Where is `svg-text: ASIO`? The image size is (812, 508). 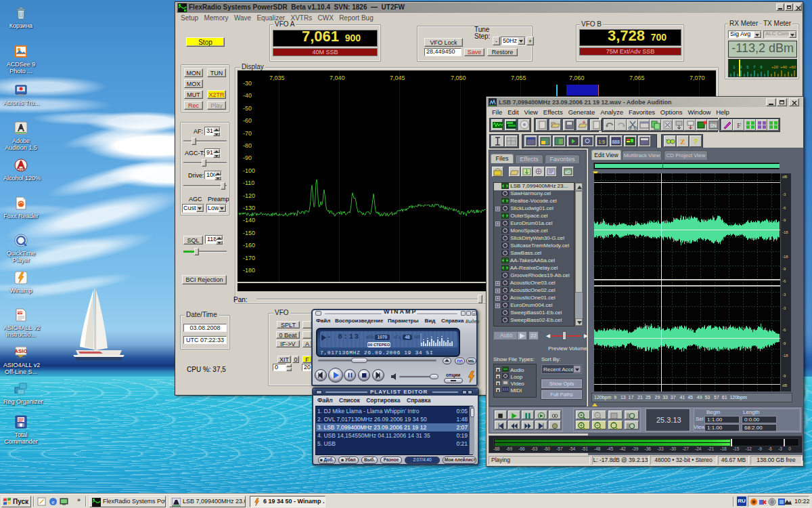 svg-text: ASIO is located at coordinates (21, 351).